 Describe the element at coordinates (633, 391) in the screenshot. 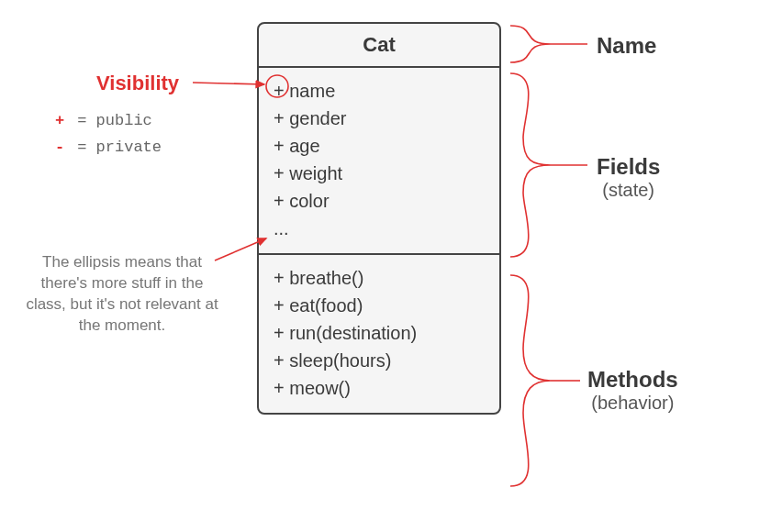

I see `label-methods: Methods (behavior)` at that location.